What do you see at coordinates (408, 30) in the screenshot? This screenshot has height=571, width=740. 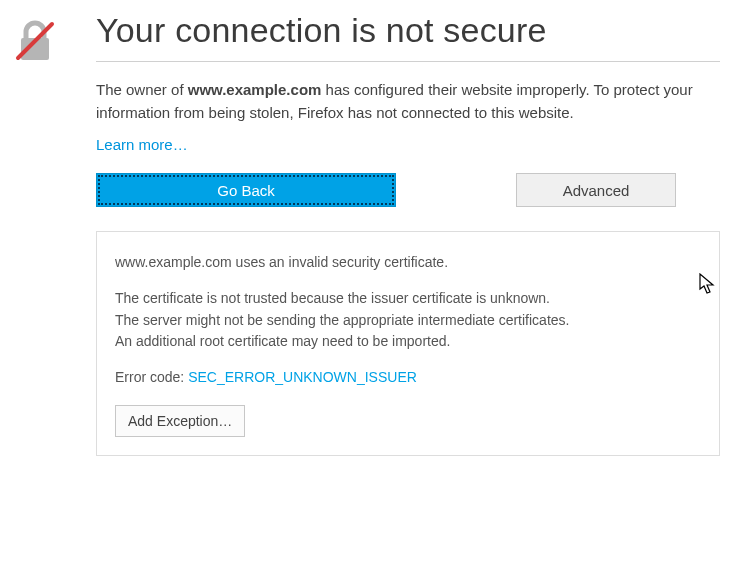 I see `page-title: Your connection is not secure` at bounding box center [408, 30].